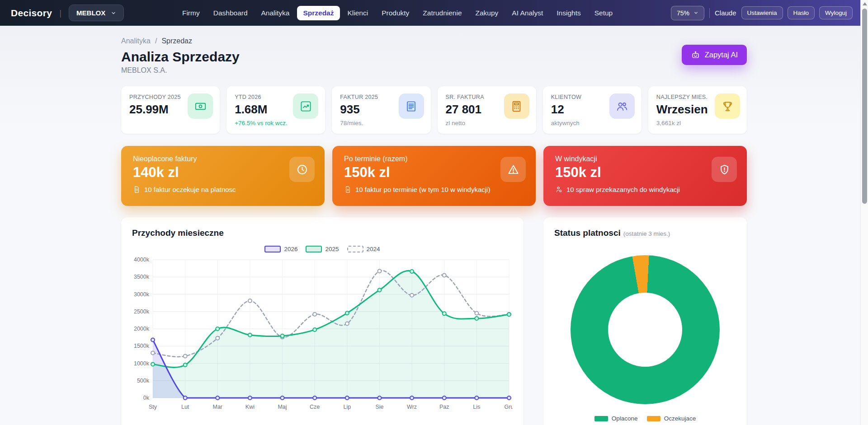  Describe the element at coordinates (136, 41) in the screenshot. I see `breadcrumb-parent: Analityka` at that location.